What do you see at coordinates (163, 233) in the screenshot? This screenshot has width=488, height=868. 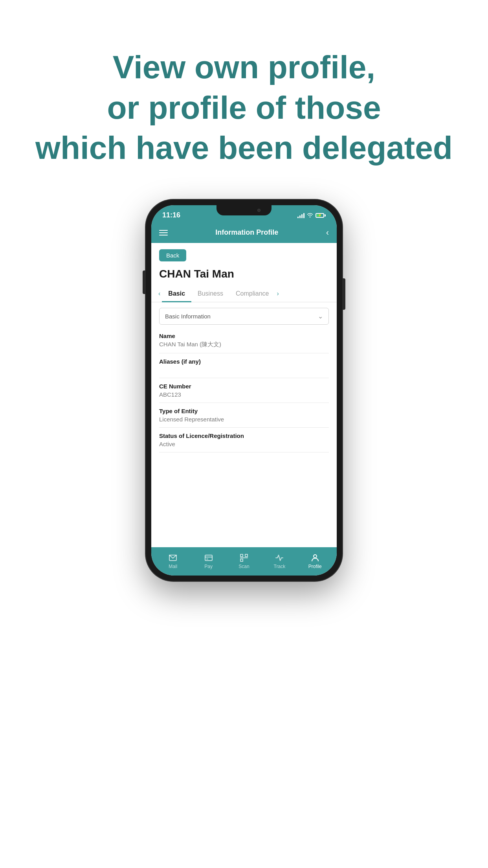 I see `menu-icon` at bounding box center [163, 233].